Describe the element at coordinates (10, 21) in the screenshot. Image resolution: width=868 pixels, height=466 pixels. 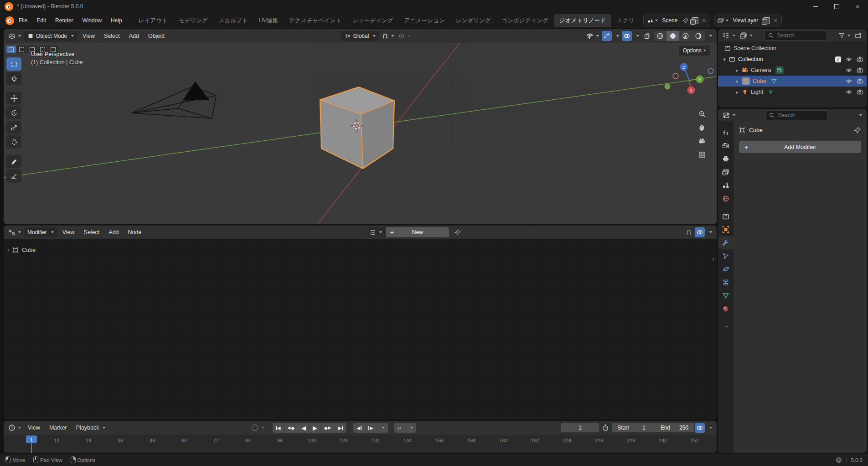
I see `blender-menu-icon` at that location.